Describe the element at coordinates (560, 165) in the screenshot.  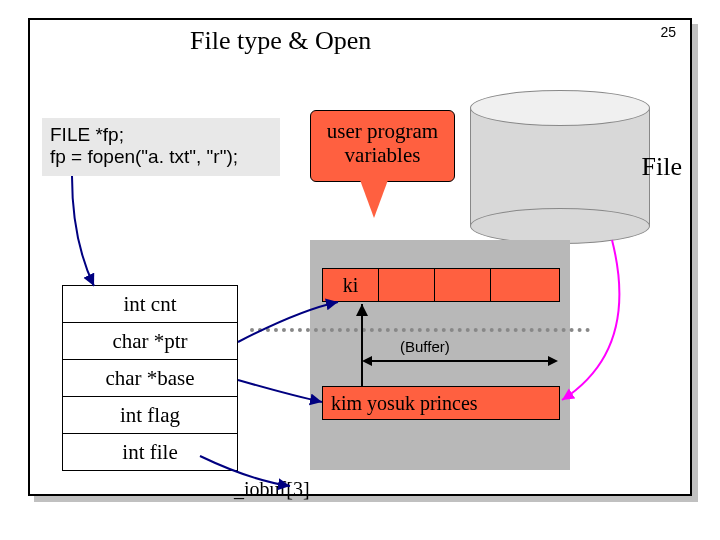
I see `disk-cylinder` at that location.